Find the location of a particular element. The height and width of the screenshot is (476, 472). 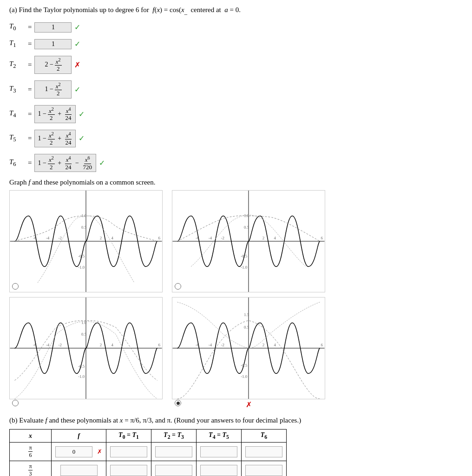

poly-value-t0: 1 is located at coordinates (53, 27).